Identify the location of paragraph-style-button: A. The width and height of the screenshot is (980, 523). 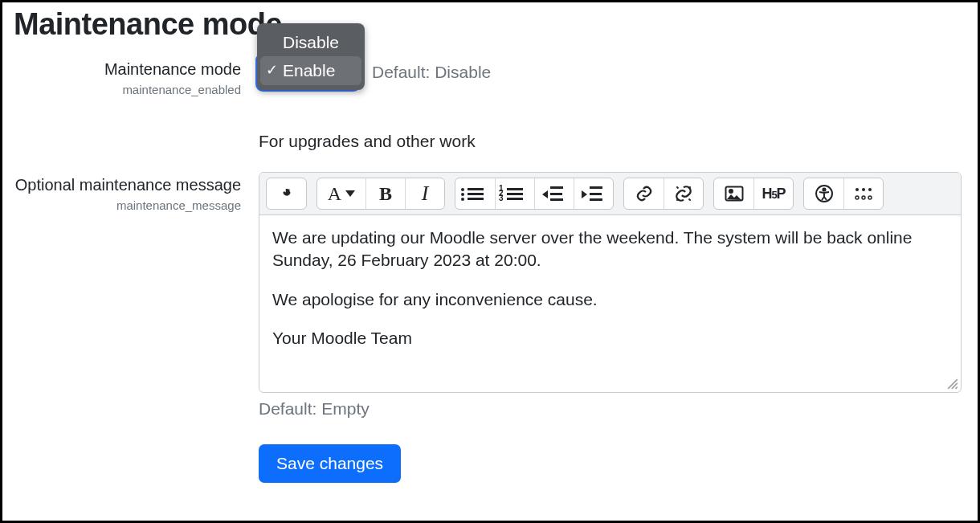
(341, 194).